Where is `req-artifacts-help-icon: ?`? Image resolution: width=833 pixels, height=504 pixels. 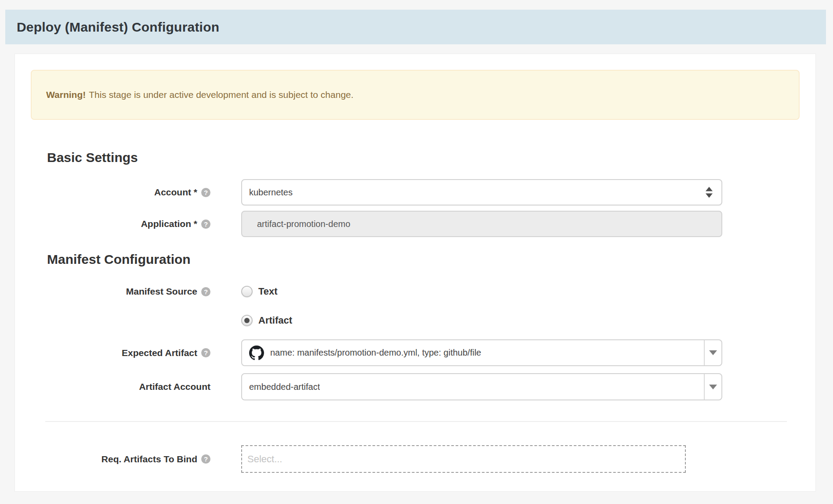
req-artifacts-help-icon: ? is located at coordinates (206, 459).